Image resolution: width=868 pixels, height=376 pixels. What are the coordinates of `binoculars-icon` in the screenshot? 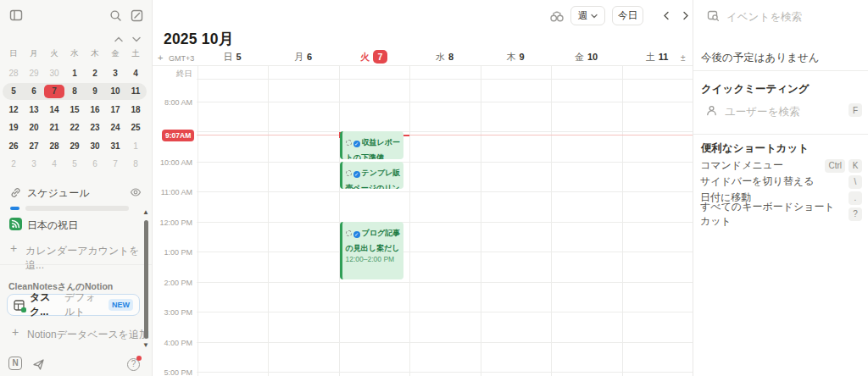 It's located at (557, 16).